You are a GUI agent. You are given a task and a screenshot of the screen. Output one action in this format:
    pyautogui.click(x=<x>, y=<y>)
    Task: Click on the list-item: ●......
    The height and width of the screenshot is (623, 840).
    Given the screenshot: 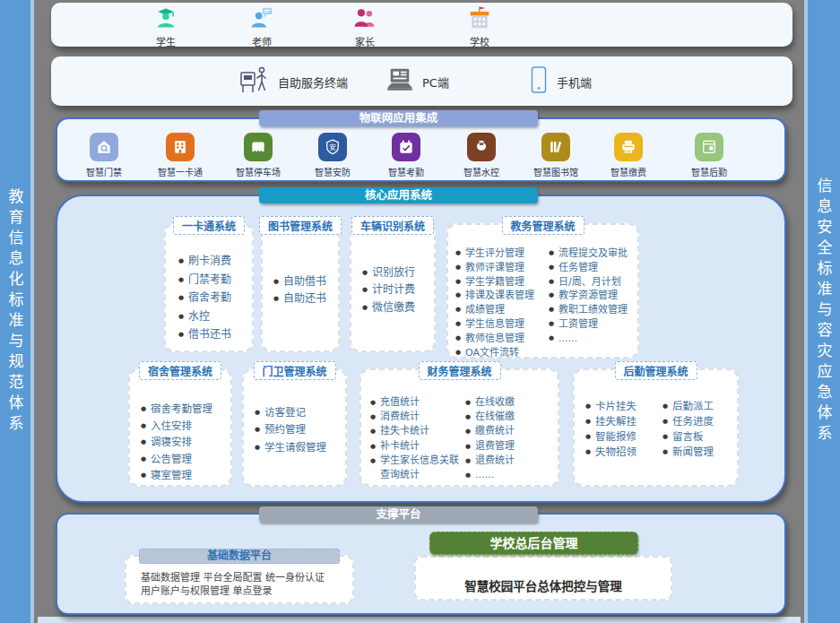 What is the action you would take?
    pyautogui.click(x=592, y=339)
    